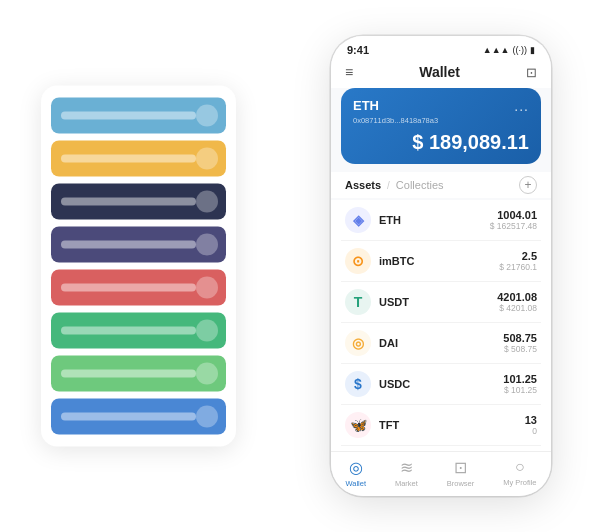  What do you see at coordinates (358, 50) in the screenshot?
I see `status-time: 9:41` at bounding box center [358, 50].